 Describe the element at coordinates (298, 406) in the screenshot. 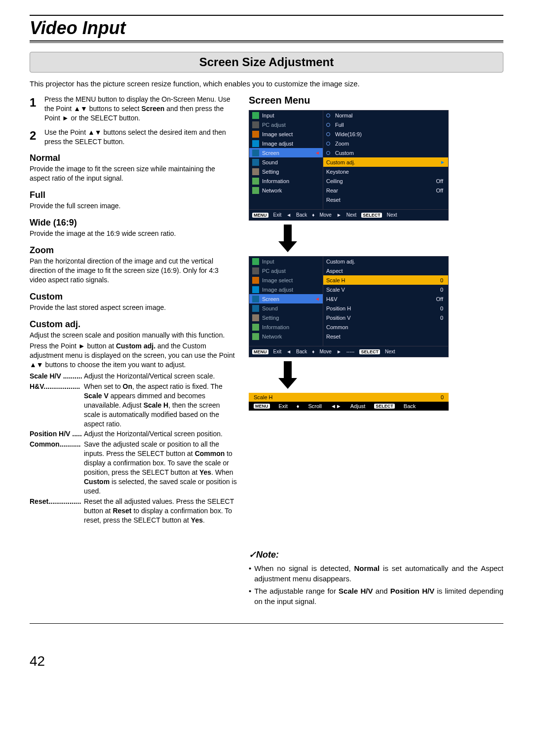

I see `scroll-icon: ♦` at that location.